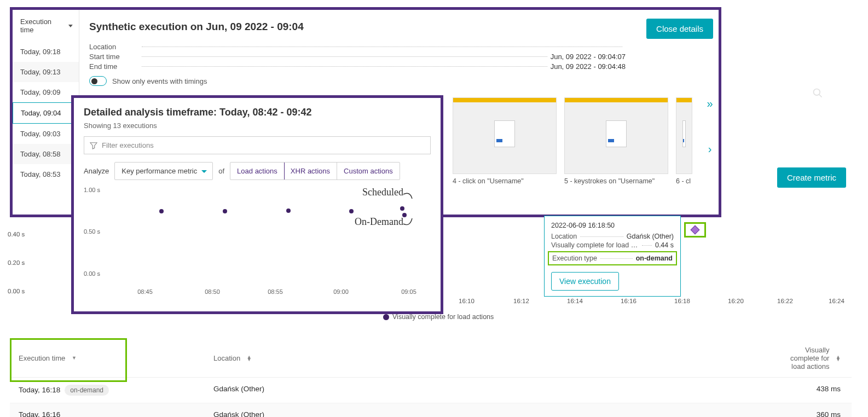 This screenshot has height=417, width=868. Describe the element at coordinates (311, 171) in the screenshot. I see `segment-xhr-actions: XHR actions` at that location.